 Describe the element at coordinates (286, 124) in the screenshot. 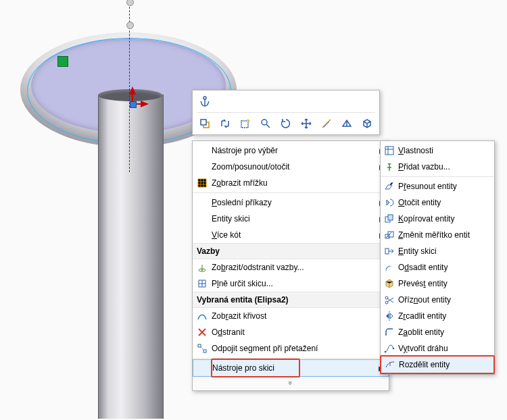

I see `rotate-view-icon` at that location.